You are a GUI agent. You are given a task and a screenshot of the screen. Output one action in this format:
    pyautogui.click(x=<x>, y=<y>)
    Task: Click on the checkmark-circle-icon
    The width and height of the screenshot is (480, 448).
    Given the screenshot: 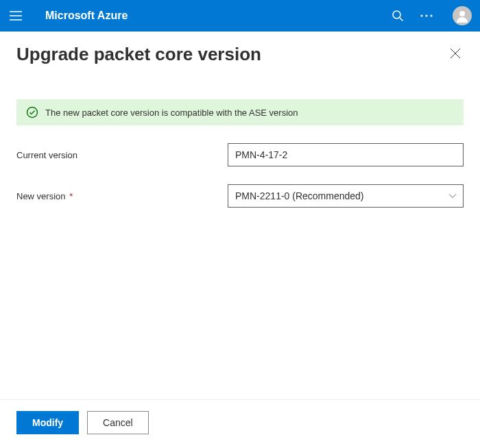 What is the action you would take?
    pyautogui.click(x=32, y=112)
    